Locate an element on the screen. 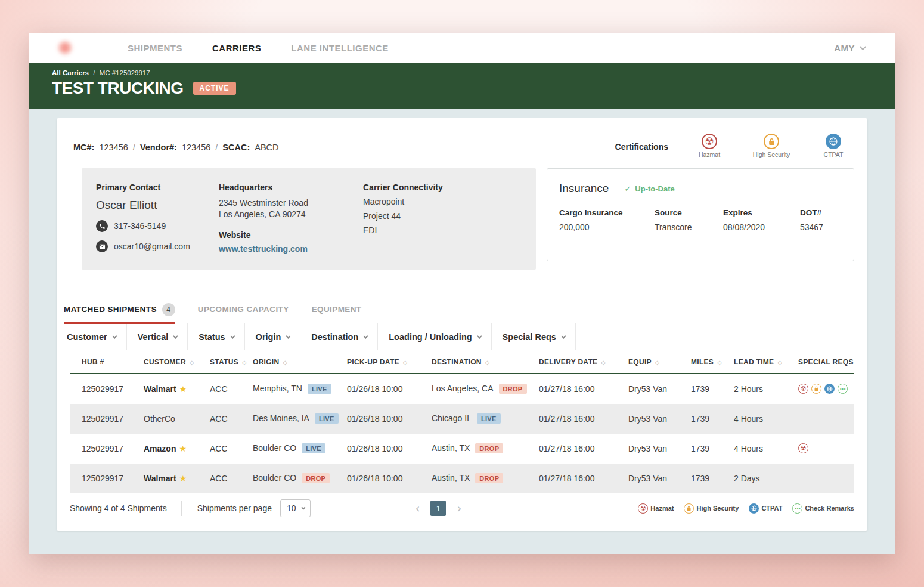 This screenshot has height=587, width=924. nav-item-carriers: CARRIERS is located at coordinates (237, 48).